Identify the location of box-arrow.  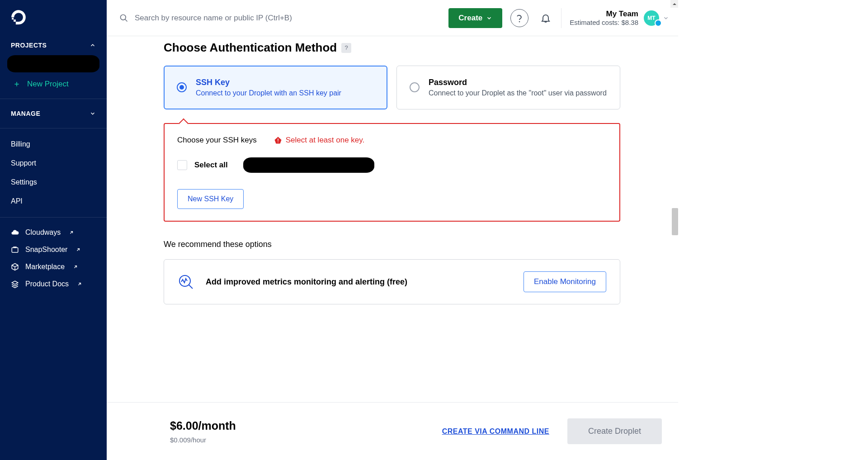
(184, 124).